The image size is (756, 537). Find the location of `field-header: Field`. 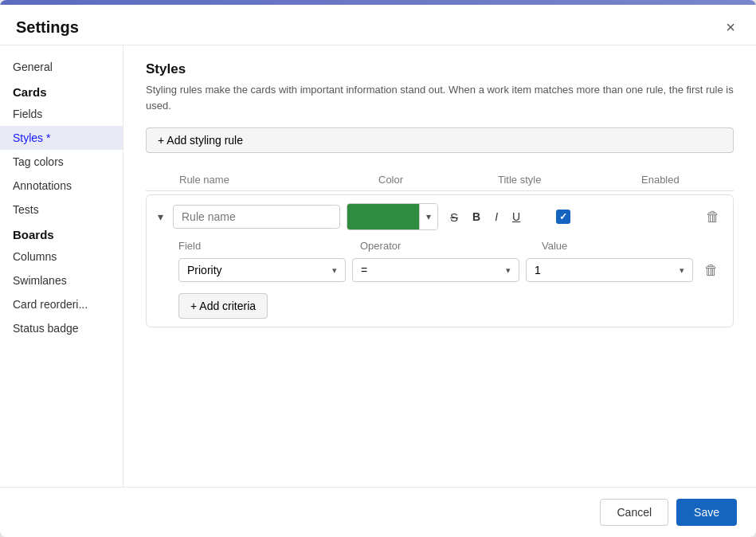

field-header: Field is located at coordinates (266, 245).